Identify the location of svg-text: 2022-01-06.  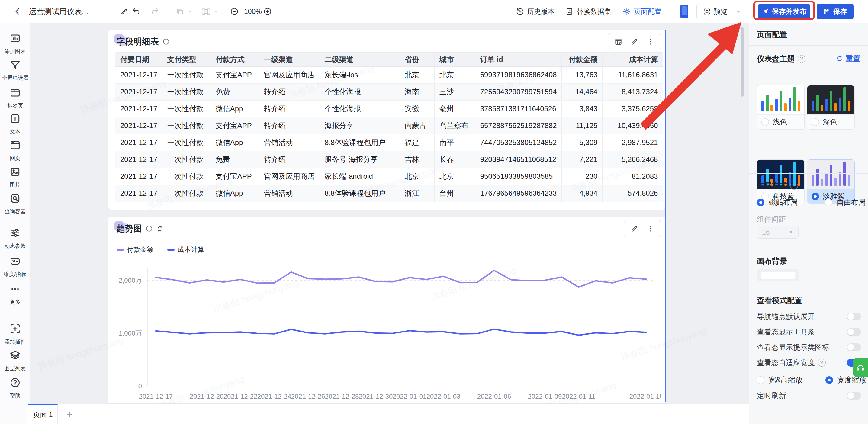
(494, 396).